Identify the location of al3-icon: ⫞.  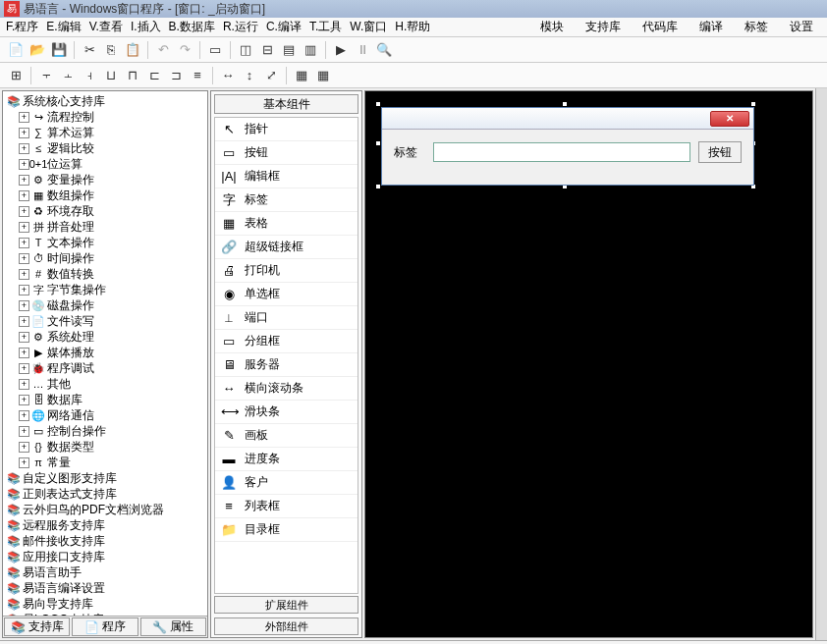
(89, 76).